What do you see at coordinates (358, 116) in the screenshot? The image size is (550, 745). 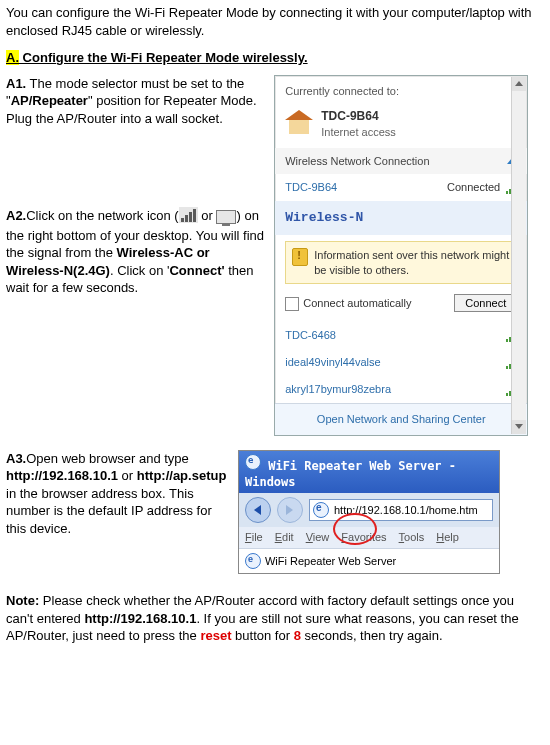 I see `current-net-name: TDC-9B64` at bounding box center [358, 116].